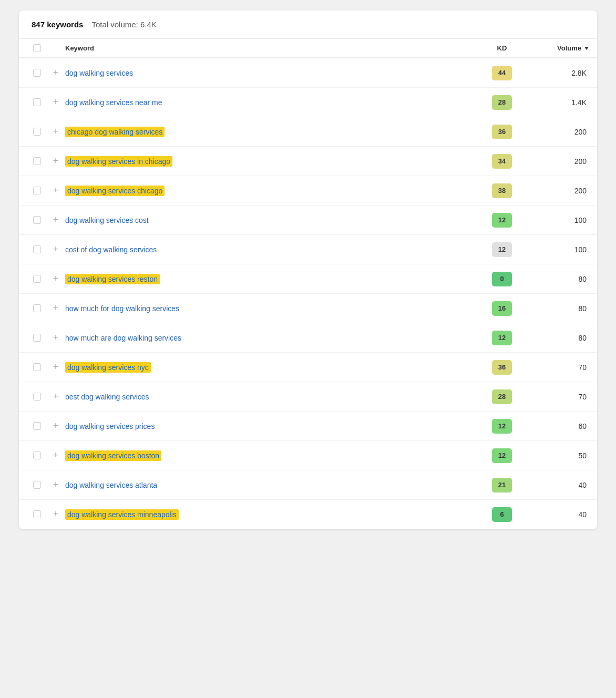 The height and width of the screenshot is (698, 616). What do you see at coordinates (557, 367) in the screenshot?
I see `volume-cell: 70` at bounding box center [557, 367].